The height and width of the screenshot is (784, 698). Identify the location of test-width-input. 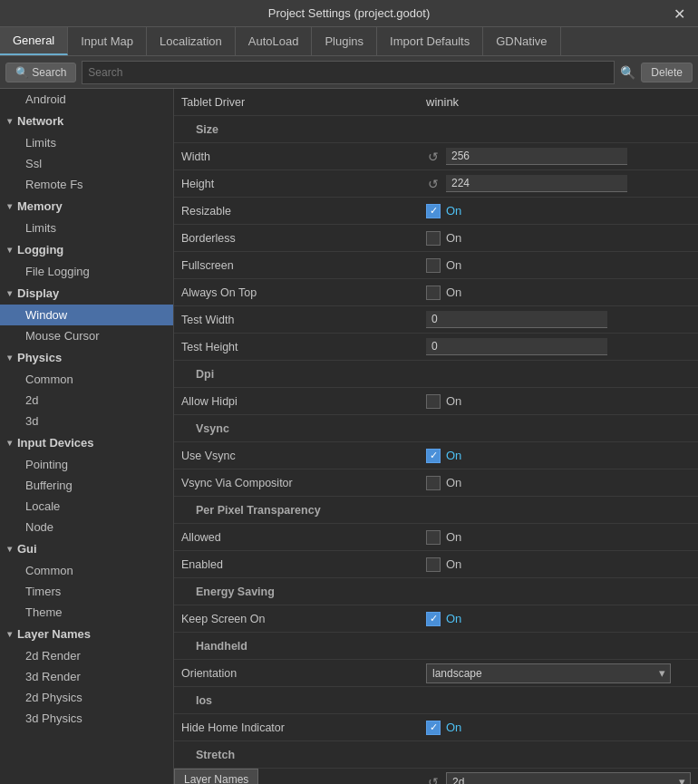
(517, 319).